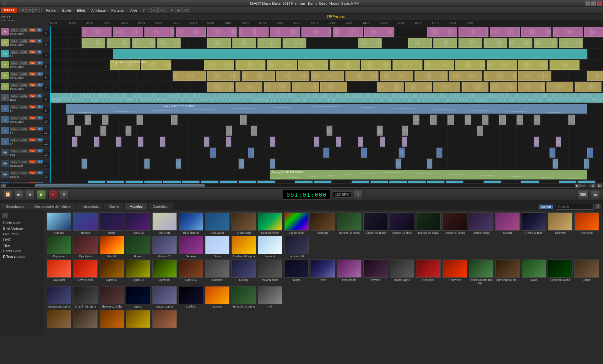 The height and width of the screenshot is (364, 603). Describe the element at coordinates (24, 107) in the screenshot. I see `mute-btn-9: MUTE` at that location.